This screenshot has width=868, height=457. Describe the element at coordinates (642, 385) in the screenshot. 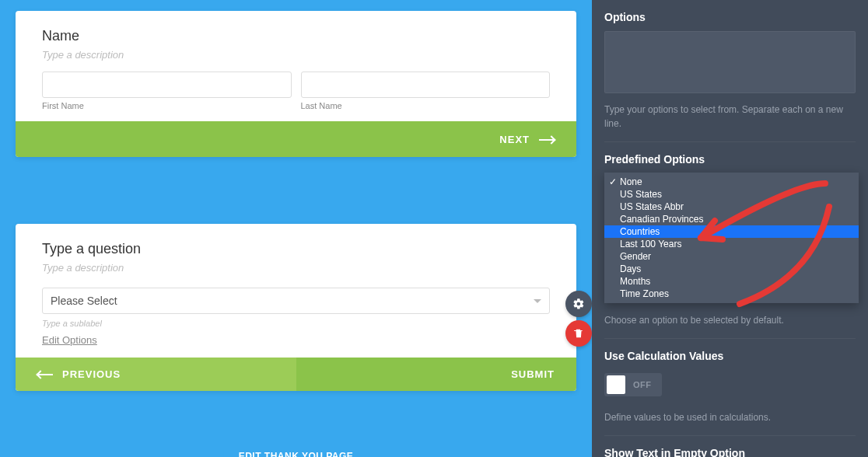

I see `calc-toggle-label: OFF` at that location.